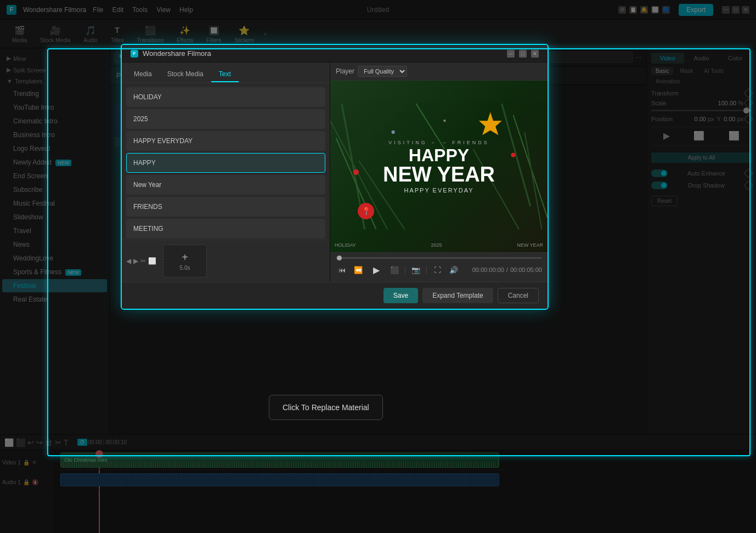 Image resolution: width=756 pixels, height=533 pixels. What do you see at coordinates (128, 261) in the screenshot?
I see `slot-back-icon: ◀` at bounding box center [128, 261].